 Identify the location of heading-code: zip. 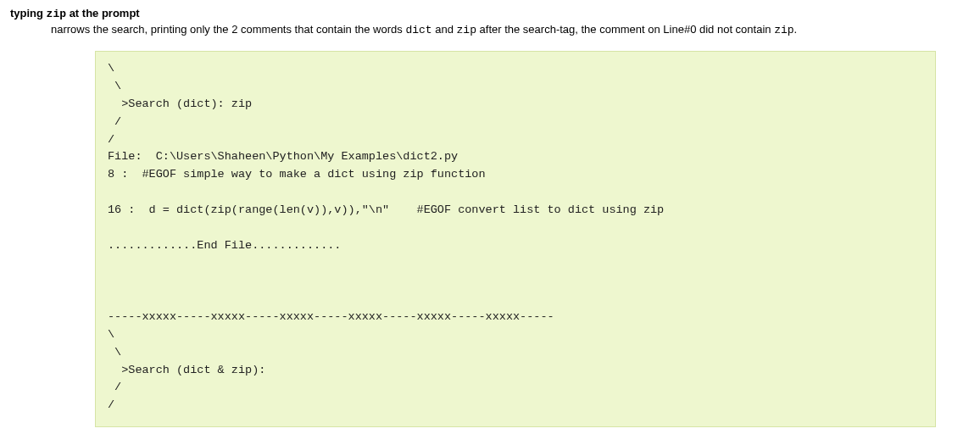
(56, 14).